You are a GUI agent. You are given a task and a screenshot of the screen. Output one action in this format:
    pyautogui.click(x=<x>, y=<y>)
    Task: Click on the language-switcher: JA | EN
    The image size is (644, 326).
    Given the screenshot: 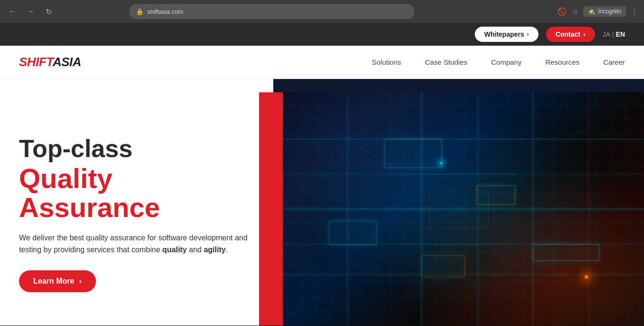 What is the action you would take?
    pyautogui.click(x=614, y=34)
    